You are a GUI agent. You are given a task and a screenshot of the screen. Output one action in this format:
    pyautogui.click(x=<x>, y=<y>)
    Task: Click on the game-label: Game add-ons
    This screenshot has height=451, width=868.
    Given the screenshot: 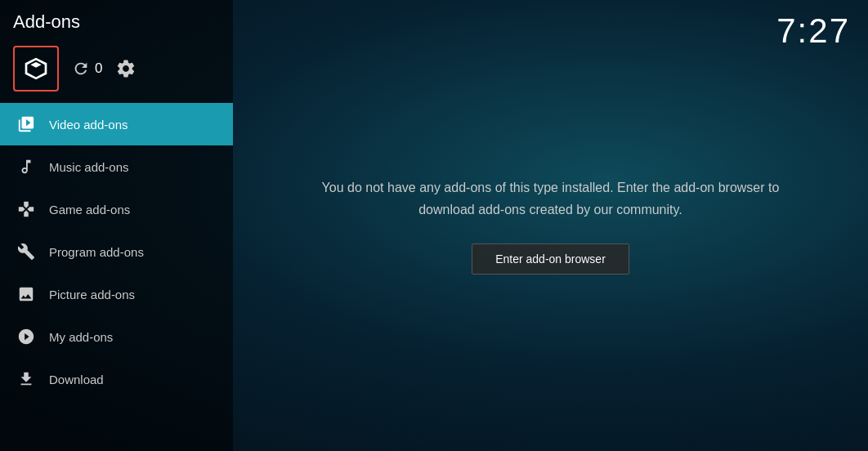 What is the action you would take?
    pyautogui.click(x=90, y=209)
    